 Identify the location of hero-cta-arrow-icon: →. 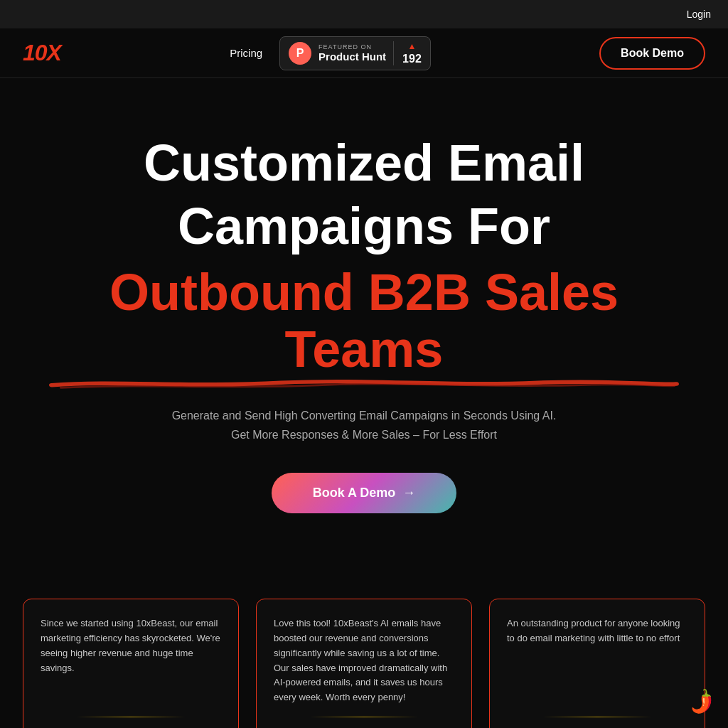
(409, 493).